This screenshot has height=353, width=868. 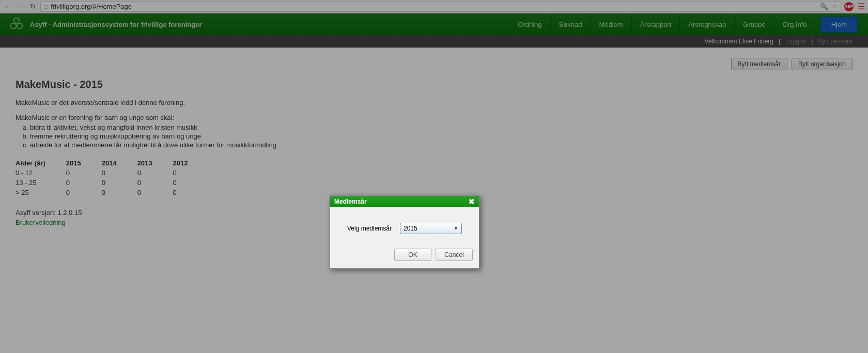 What do you see at coordinates (472, 202) in the screenshot?
I see `close-icon: ✖` at bounding box center [472, 202].